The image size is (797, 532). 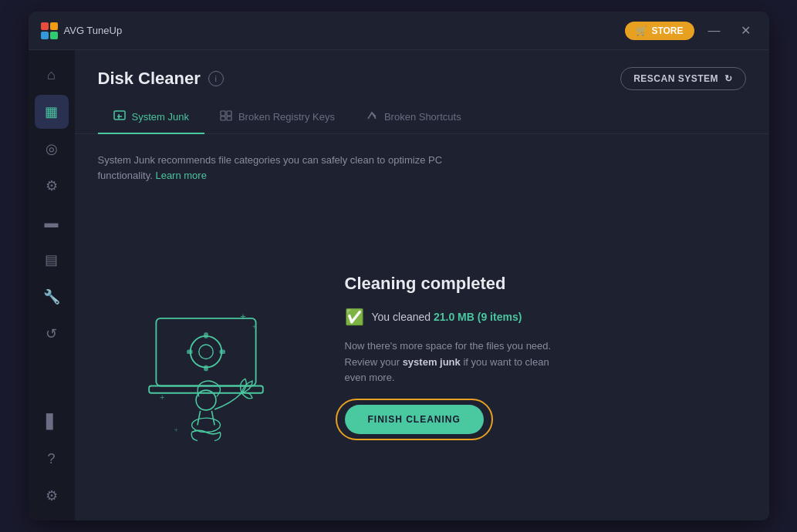 I want to click on rescan-icon: ↻, so click(x=728, y=79).